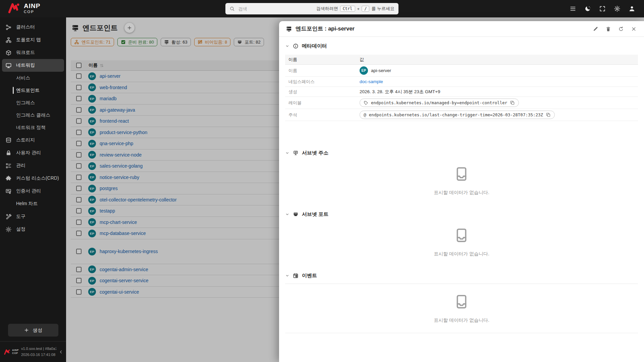 This screenshot has width=644, height=362. I want to click on sidebar-item-label: 스토리지, so click(25, 140).